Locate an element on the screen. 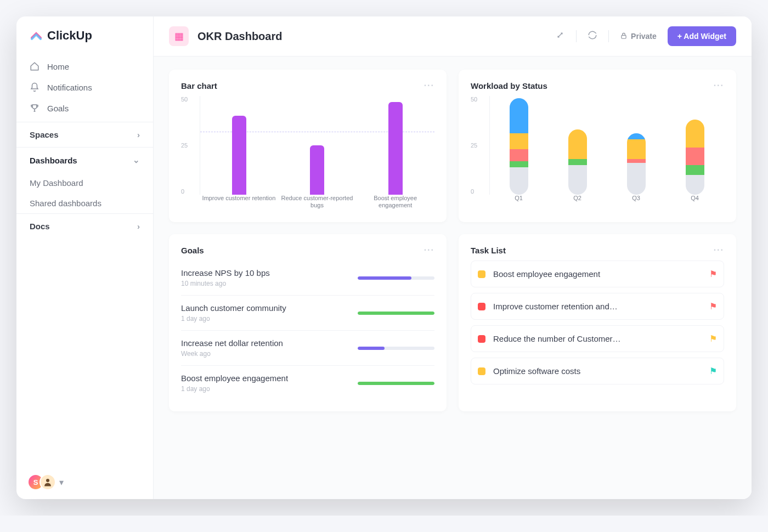 The height and width of the screenshot is (532, 768). bar-chart: 50 25 0 Improve customer retentionReduce… is located at coordinates (308, 154).